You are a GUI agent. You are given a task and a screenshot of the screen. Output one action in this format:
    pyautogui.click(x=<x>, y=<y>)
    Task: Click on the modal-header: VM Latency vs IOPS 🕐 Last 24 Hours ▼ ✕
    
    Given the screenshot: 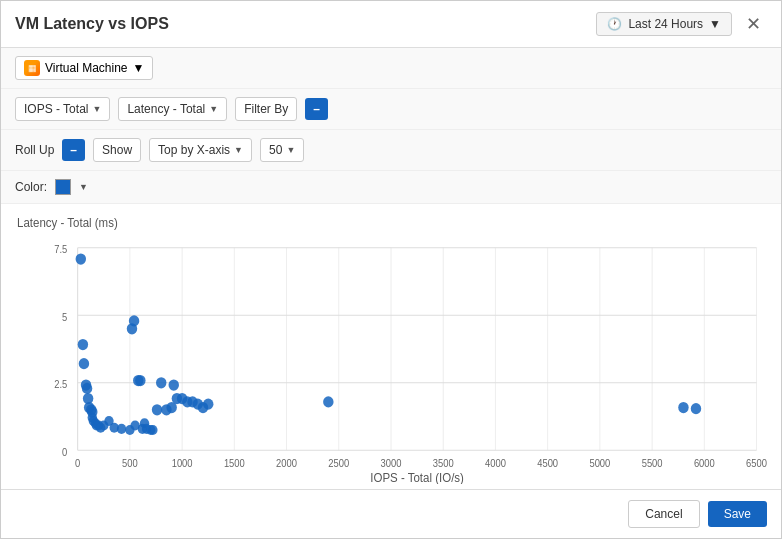 What is the action you would take?
    pyautogui.click(x=391, y=24)
    